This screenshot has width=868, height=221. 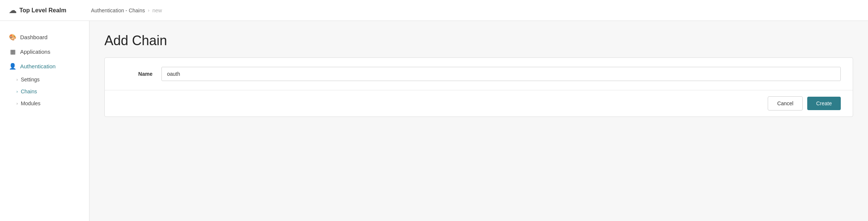 What do you see at coordinates (17, 80) in the screenshot?
I see `chevron-settings-icon: ›` at bounding box center [17, 80].